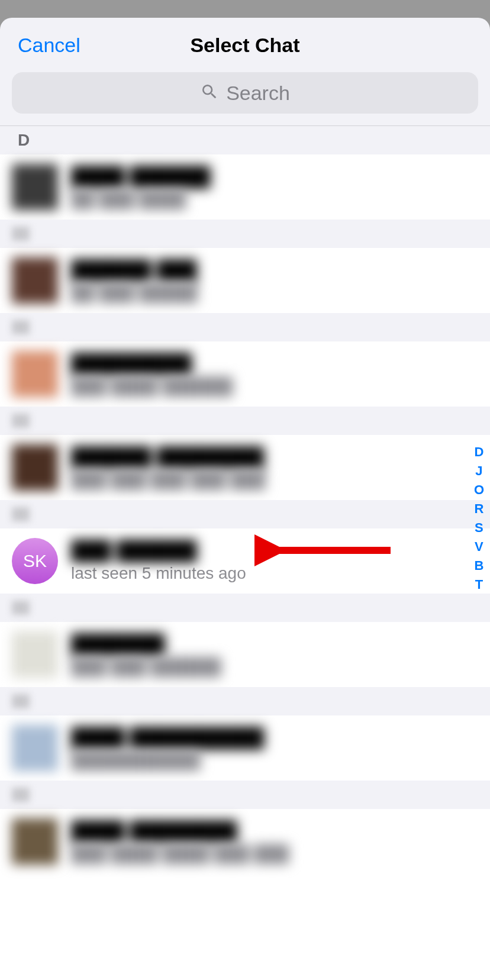  I want to click on contact-row: ████ ██████████ ███████████, so click(245, 748).